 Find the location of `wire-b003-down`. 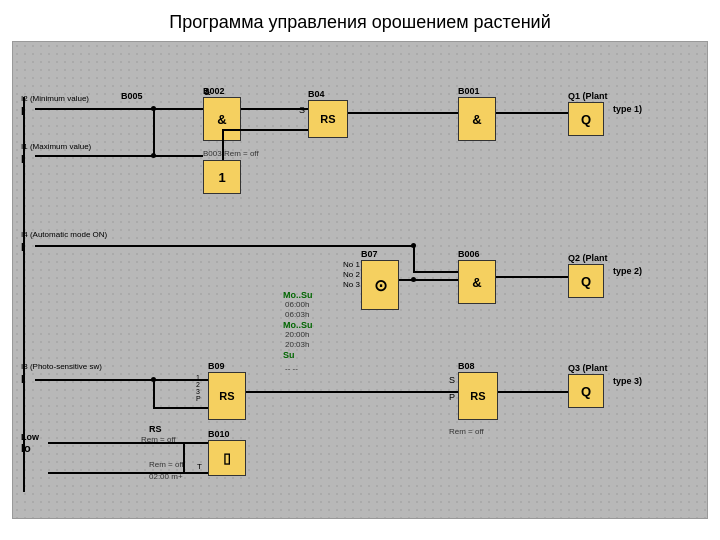

wire-b003-down is located at coordinates (265, 130).